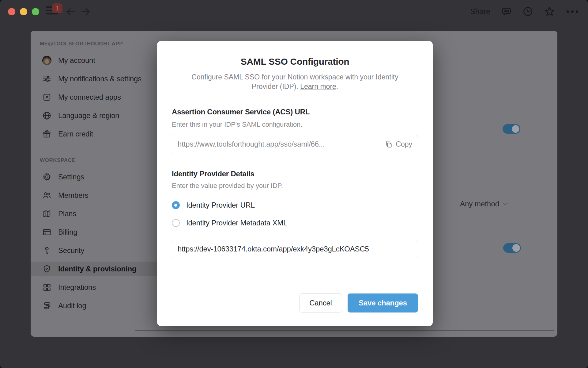  Describe the element at coordinates (47, 134) in the screenshot. I see `gift-icon` at that location.